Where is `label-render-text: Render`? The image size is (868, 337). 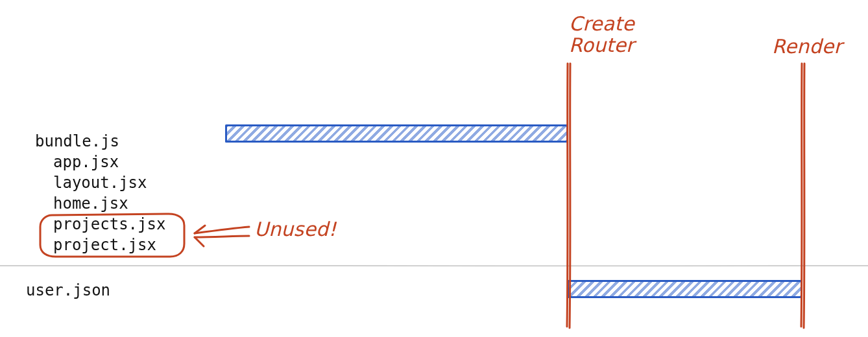 label-render-text: Render is located at coordinates (807, 47).